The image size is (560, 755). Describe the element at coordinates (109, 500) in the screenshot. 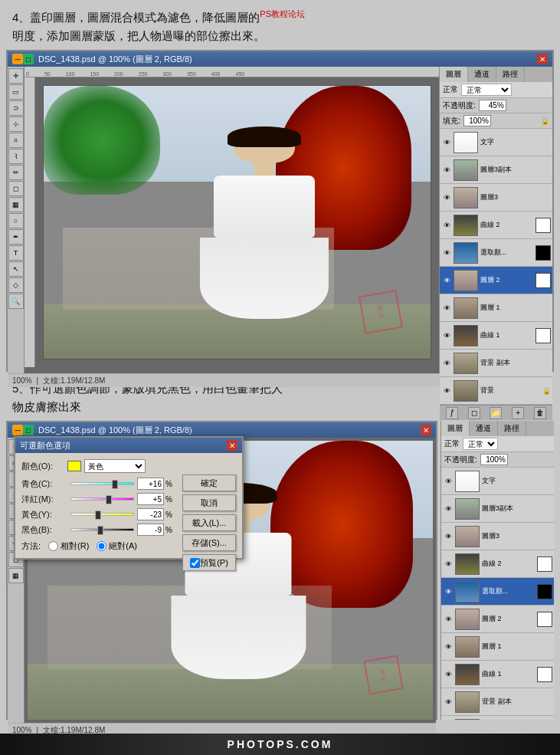

I see `magenta-slider-thumb` at that location.